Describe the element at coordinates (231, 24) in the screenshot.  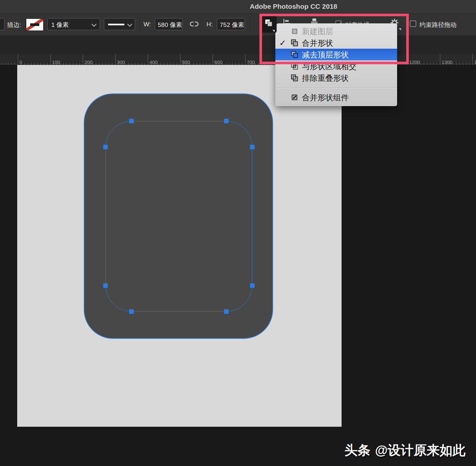
I see `height-input: 752 像素` at that location.